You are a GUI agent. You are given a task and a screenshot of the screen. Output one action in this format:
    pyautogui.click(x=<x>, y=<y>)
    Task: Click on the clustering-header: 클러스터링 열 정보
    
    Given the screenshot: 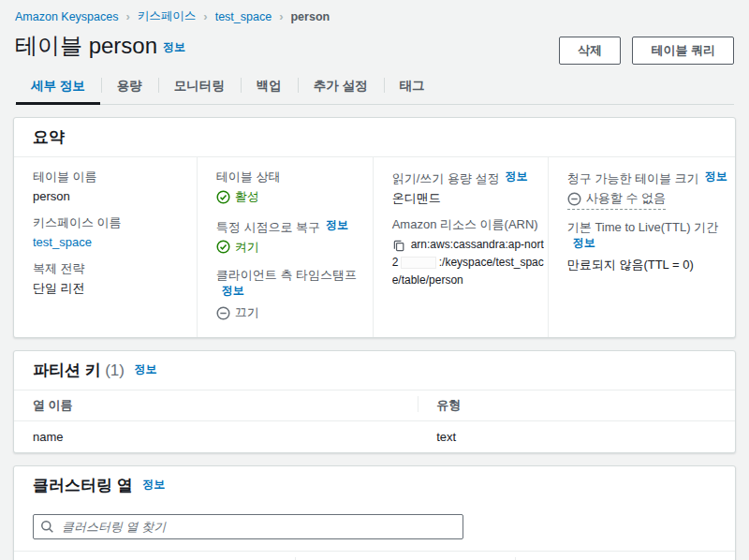 What is the action you would take?
    pyautogui.click(x=374, y=485)
    